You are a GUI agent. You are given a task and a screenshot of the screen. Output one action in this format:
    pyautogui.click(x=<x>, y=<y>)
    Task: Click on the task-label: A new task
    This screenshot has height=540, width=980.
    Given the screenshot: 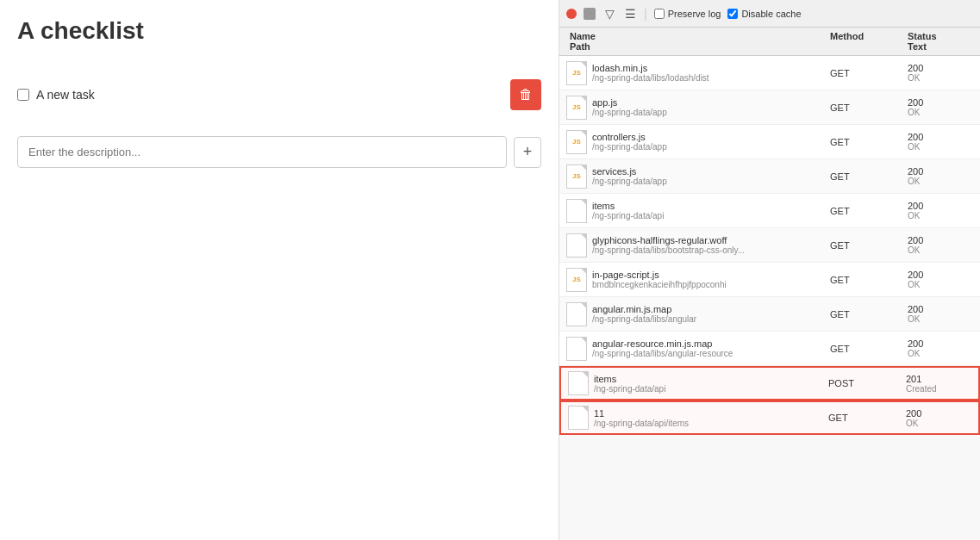 What is the action you would take?
    pyautogui.click(x=66, y=95)
    